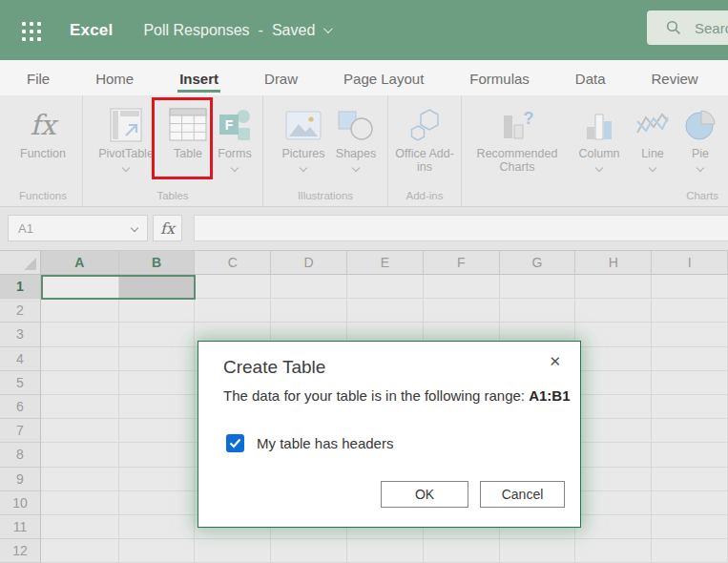 The image size is (728, 563). Describe the element at coordinates (676, 78) in the screenshot. I see `tab-review: Review` at that location.